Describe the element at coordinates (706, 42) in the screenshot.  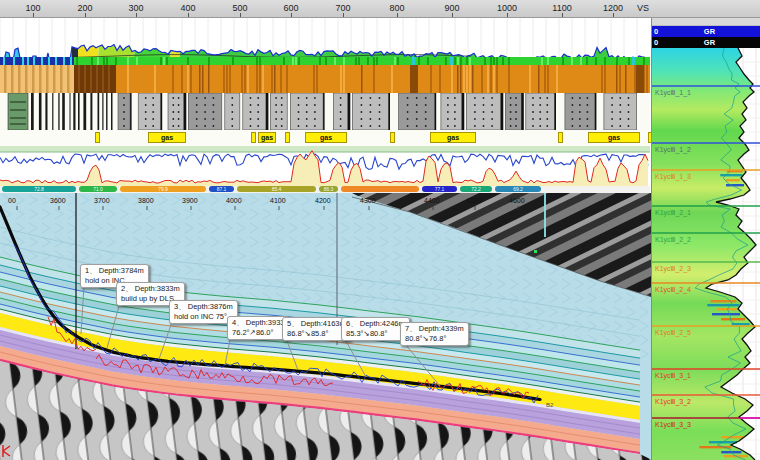
I see `gr-curve-header-2: 0 GR` at that location.